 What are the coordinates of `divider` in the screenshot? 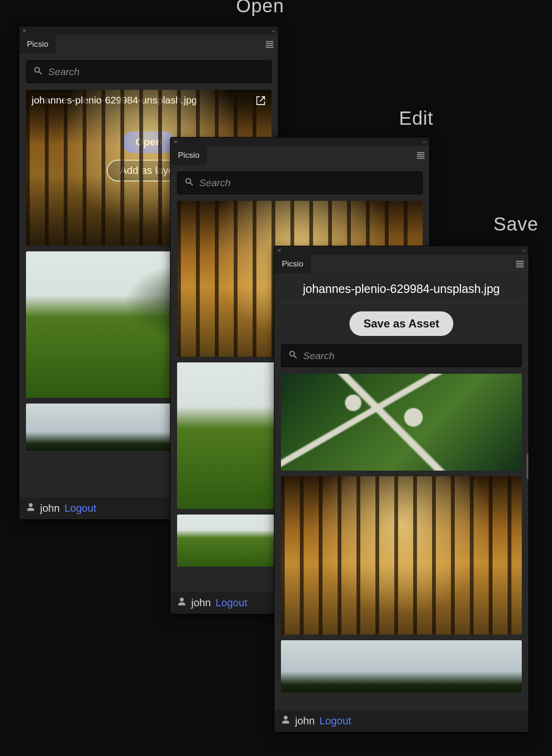 It's located at (401, 302).